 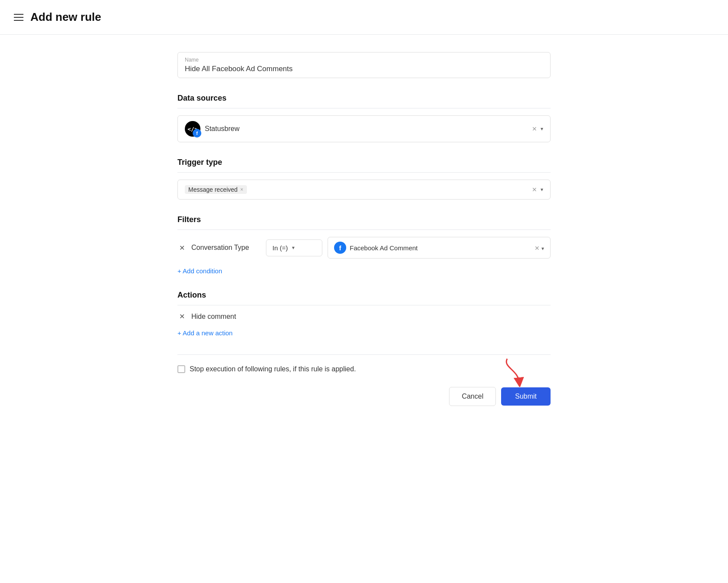 I want to click on data-sources-heading: Data sources, so click(x=364, y=101).